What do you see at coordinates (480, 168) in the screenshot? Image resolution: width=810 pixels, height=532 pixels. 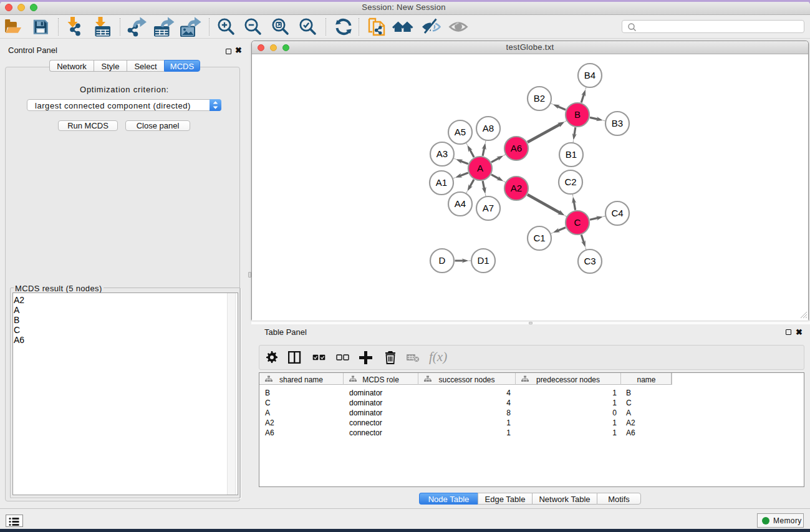 I see `svg-text: A` at bounding box center [480, 168].